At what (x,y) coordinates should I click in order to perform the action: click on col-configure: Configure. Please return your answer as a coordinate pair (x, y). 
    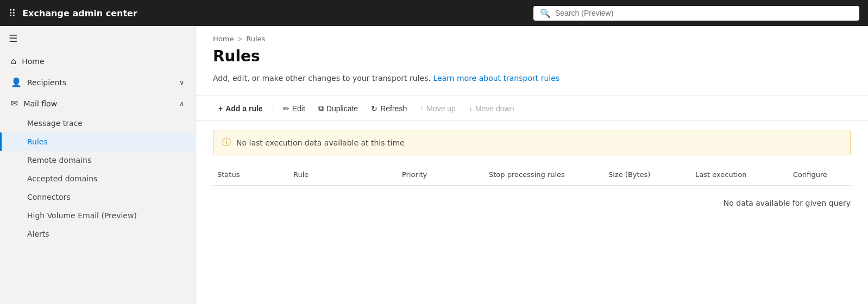
    Looking at the image, I should click on (827, 175).